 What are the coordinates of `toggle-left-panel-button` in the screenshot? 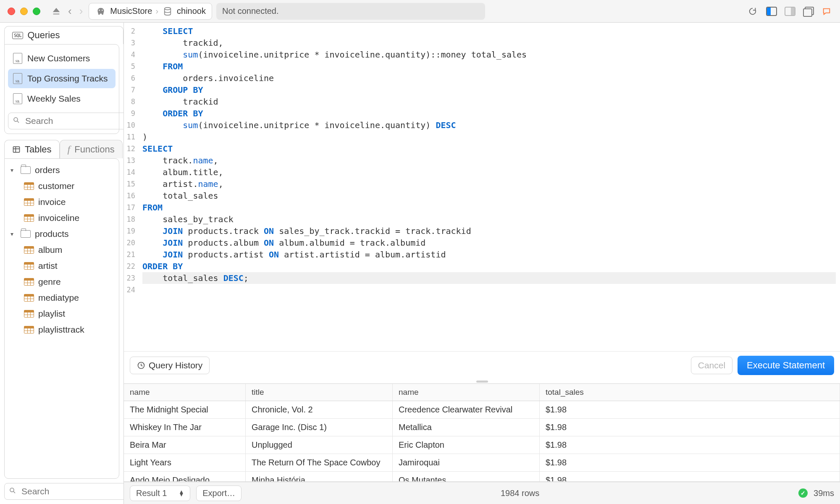 It's located at (772, 11).